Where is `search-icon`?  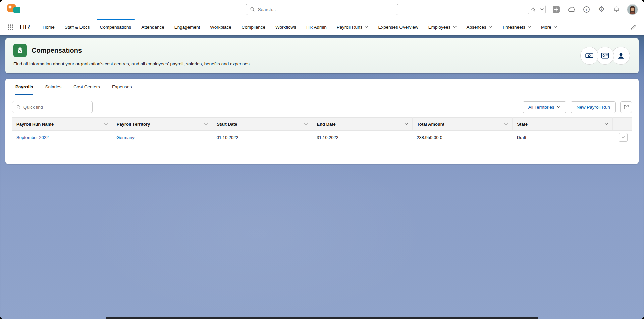 search-icon is located at coordinates (253, 9).